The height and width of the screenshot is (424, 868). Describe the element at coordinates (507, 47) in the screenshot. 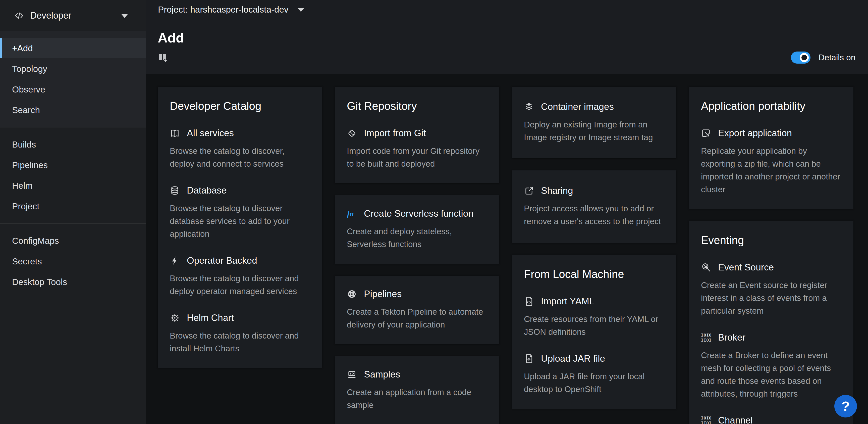

I see `page-header: Add Details on` at that location.